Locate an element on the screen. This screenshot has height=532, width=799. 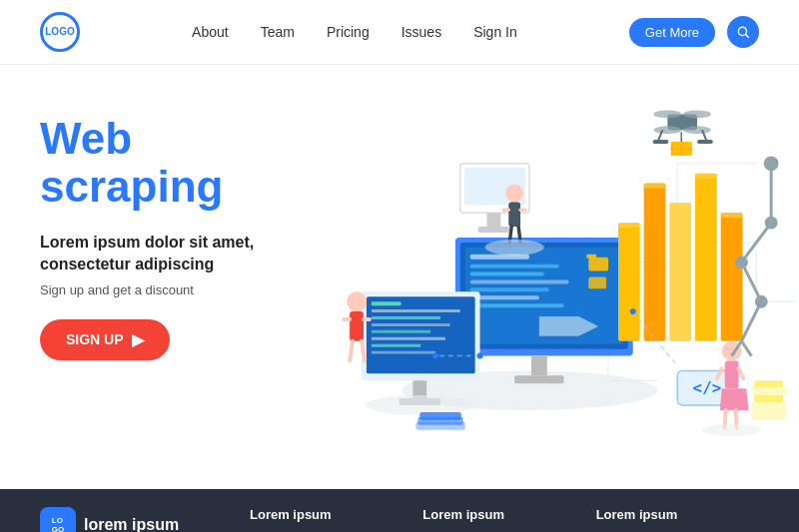
nav-team: Team is located at coordinates (278, 32).